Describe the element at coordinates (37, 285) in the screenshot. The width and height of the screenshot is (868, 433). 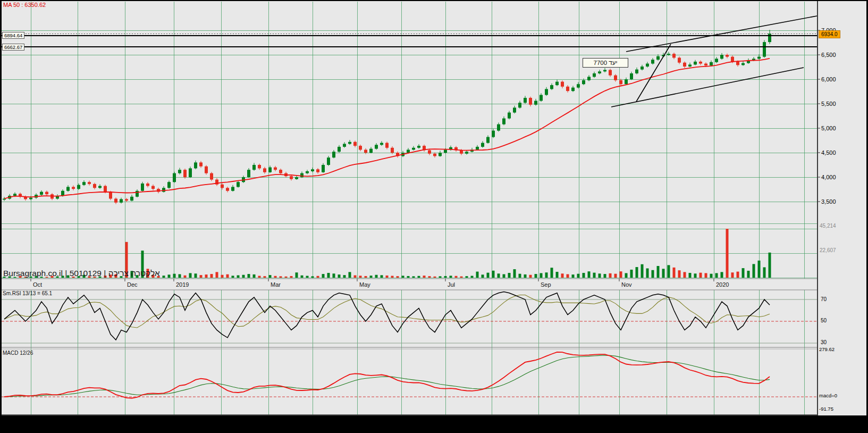
I see `svg-text: Oct` at that location.